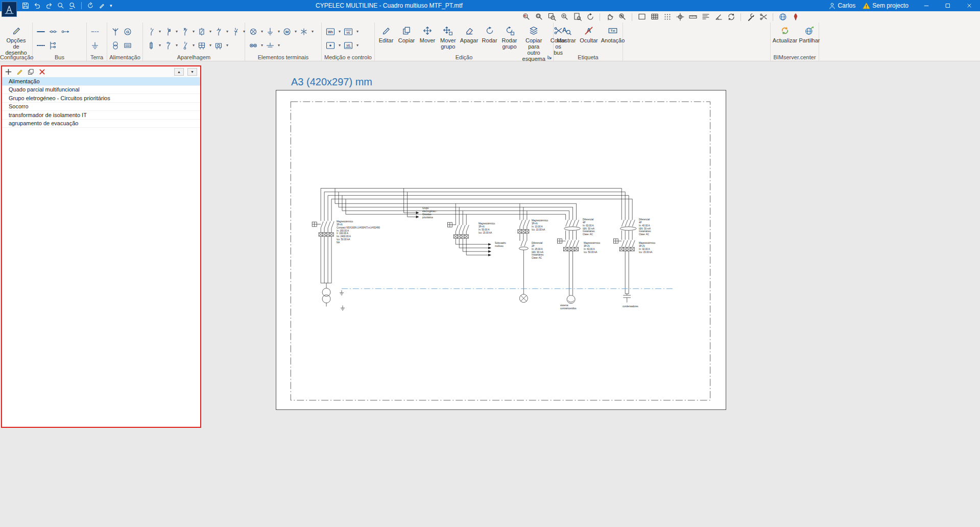  I want to click on list-item-transformador-it: transformador de isolamento IT, so click(101, 116).